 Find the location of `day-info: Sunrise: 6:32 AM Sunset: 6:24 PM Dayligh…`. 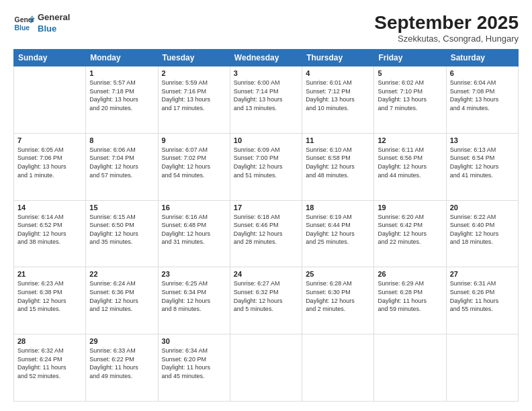

day-info: Sunrise: 6:32 AM Sunset: 6:24 PM Dayligh… is located at coordinates (50, 363).